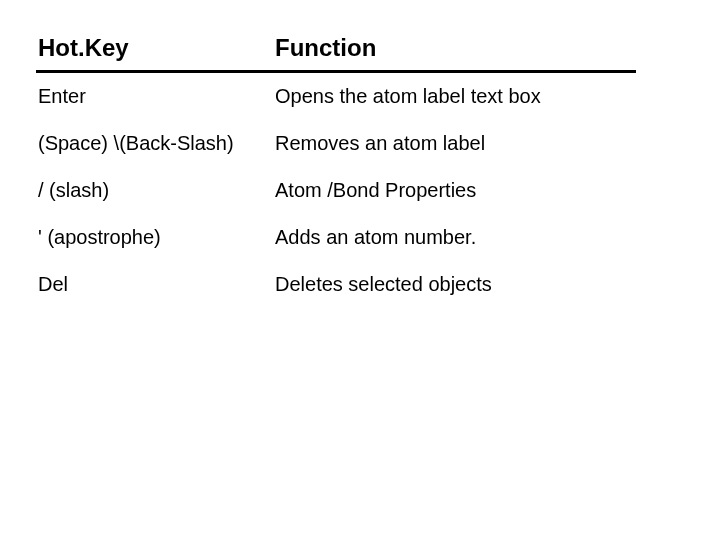 Image resolution: width=720 pixels, height=540 pixels. What do you see at coordinates (336, 238) in the screenshot?
I see `table-row: ' (apostrophe) Adds an atom number.` at bounding box center [336, 238].